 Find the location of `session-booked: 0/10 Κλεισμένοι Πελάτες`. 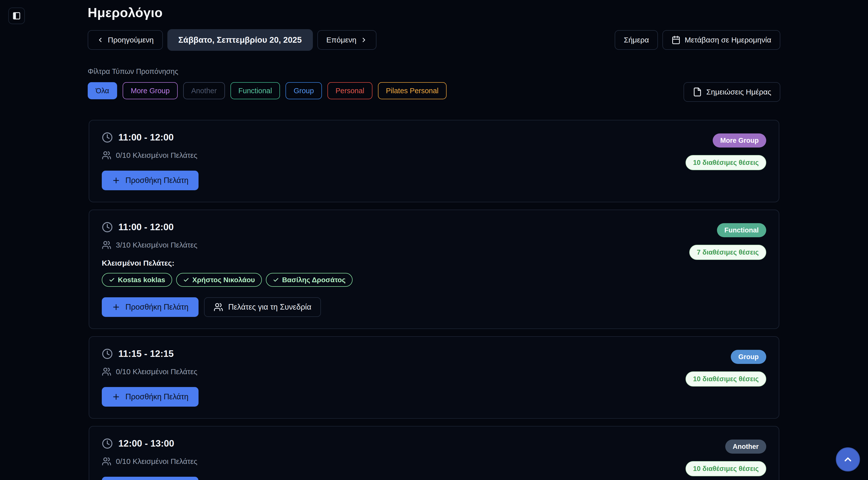

session-booked: 0/10 Κλεισμένοι Πελάτες is located at coordinates (156, 371).